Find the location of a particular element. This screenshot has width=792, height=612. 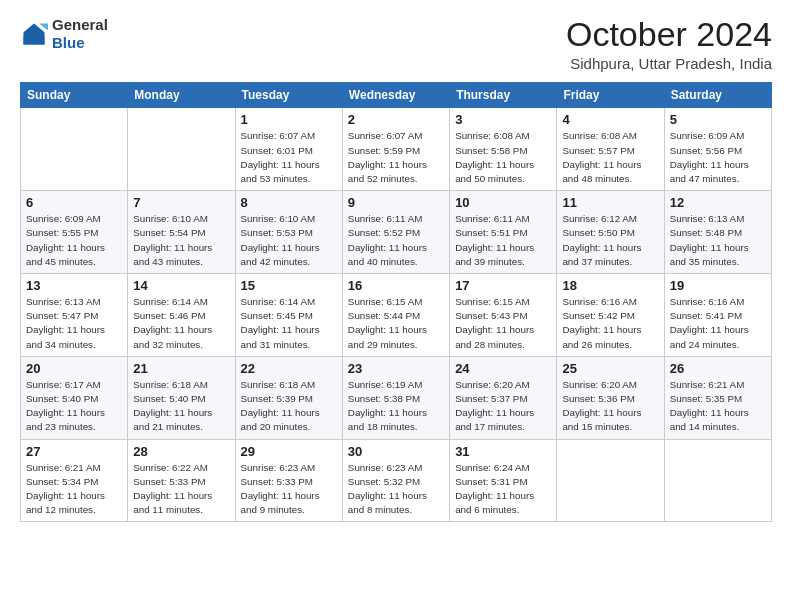

day-number: 25 is located at coordinates (610, 368).